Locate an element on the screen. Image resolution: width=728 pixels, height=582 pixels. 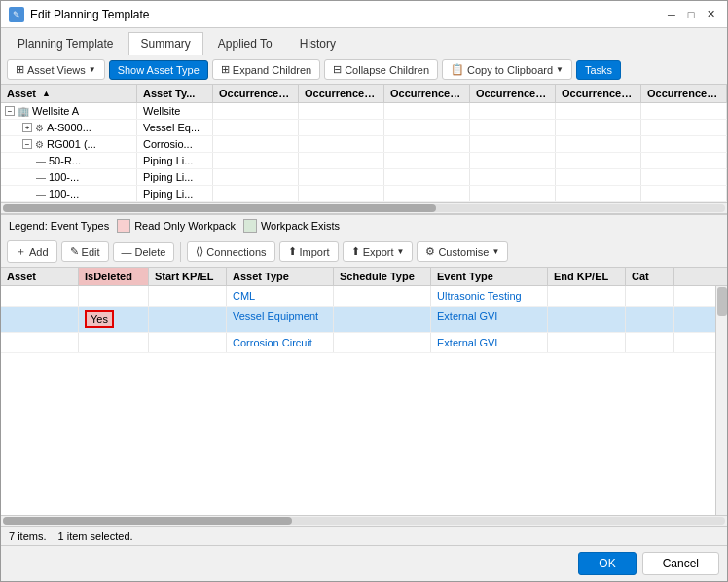
add-button: ＋ Add is located at coordinates (32, 251).